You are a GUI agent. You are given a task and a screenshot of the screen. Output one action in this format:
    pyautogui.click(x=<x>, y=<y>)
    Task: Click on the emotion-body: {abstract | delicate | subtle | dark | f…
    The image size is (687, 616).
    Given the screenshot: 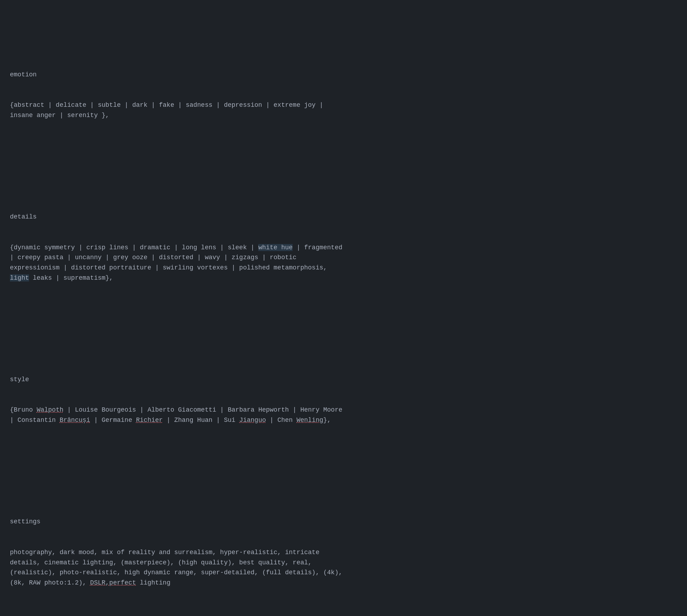 What is the action you would take?
    pyautogui.click(x=344, y=110)
    